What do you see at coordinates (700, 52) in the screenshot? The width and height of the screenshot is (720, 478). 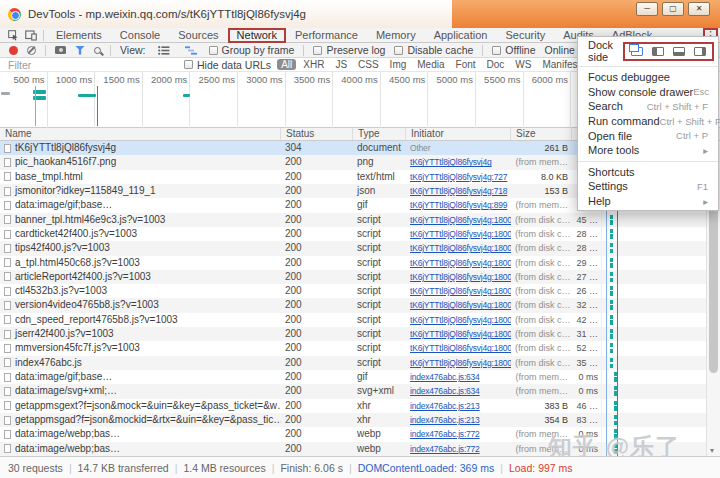 I see `dock-right-icon` at bounding box center [700, 52].